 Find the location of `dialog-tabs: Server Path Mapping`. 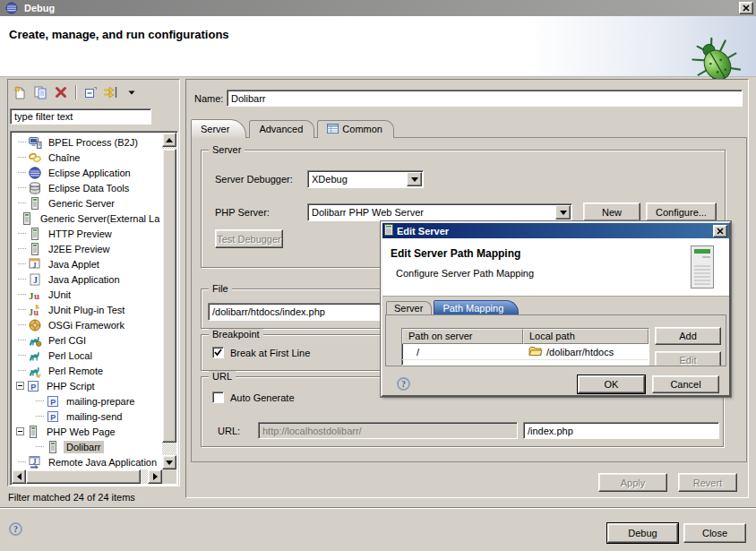

dialog-tabs: Server Path Mapping is located at coordinates (453, 307).